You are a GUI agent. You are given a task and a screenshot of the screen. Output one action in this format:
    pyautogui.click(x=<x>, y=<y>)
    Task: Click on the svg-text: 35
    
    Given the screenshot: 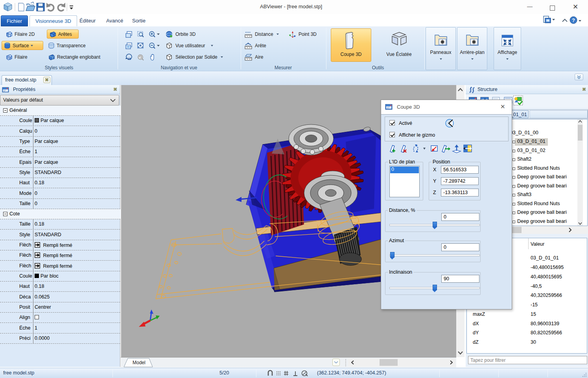 What is the action you would take?
    pyautogui.click(x=129, y=59)
    